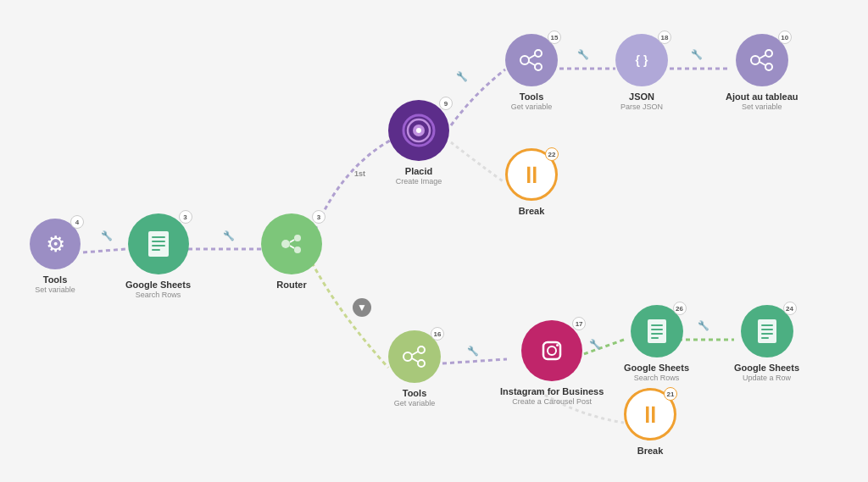 This screenshot has width=868, height=482. I want to click on node-placid: 9 Placid Create Image, so click(419, 142).